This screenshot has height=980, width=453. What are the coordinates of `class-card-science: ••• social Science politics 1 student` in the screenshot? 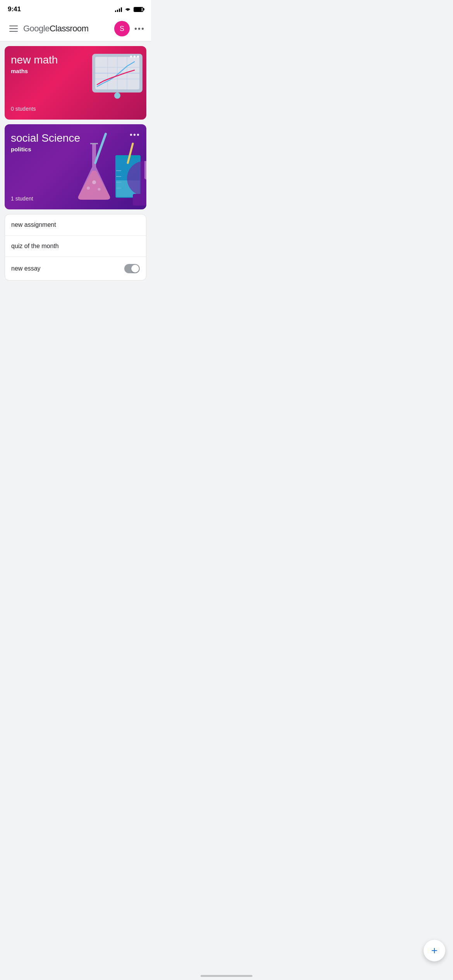 It's located at (76, 167).